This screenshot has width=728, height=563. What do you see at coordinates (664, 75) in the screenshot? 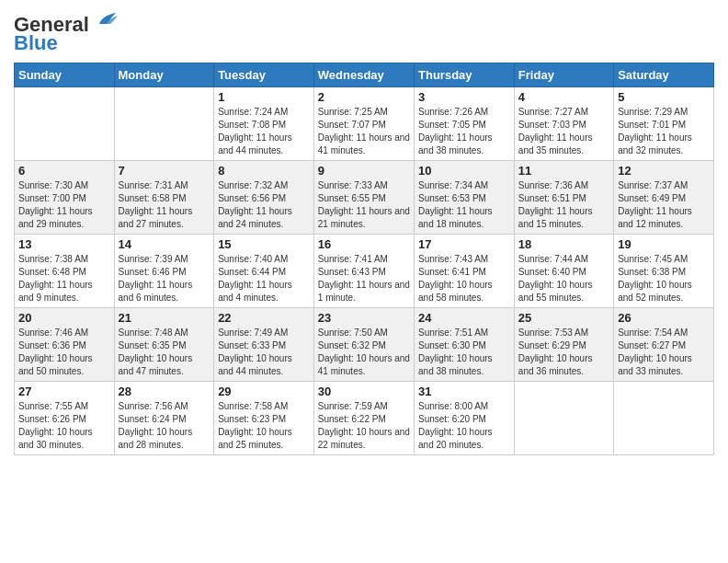
I see `day-of-week-header: Saturday` at bounding box center [664, 75].